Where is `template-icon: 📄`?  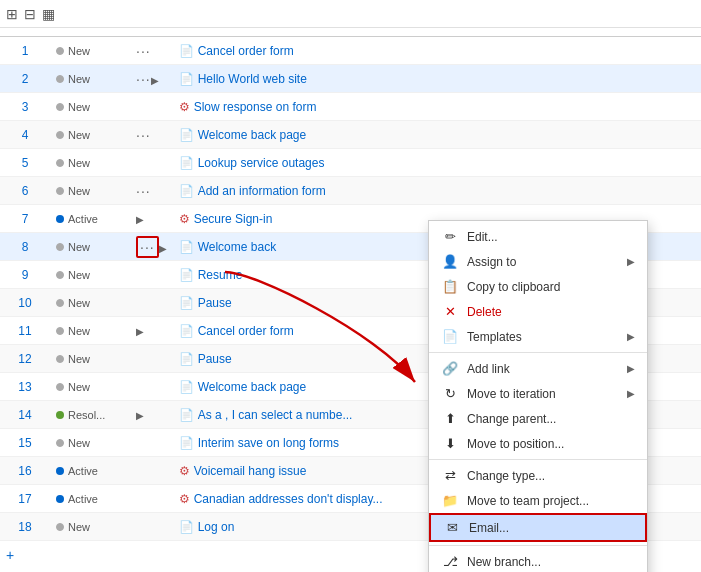
template-icon: 📄 is located at coordinates (450, 336).